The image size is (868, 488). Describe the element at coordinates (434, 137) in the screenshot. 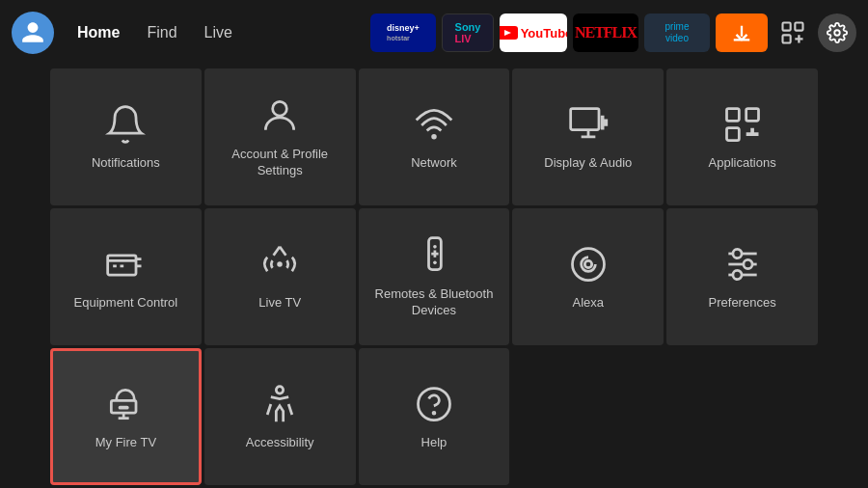

I see `grid-item-network: Network` at that location.